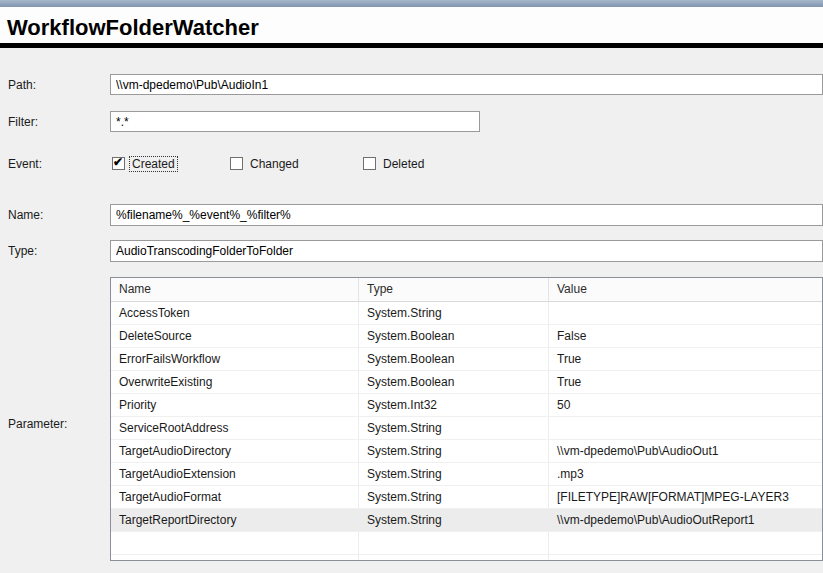  What do you see at coordinates (38, 424) in the screenshot?
I see `parameter-label: Parameter:` at bounding box center [38, 424].